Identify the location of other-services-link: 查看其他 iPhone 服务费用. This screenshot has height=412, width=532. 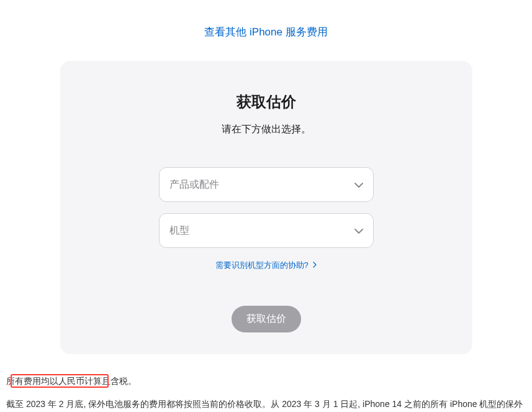
(266, 32).